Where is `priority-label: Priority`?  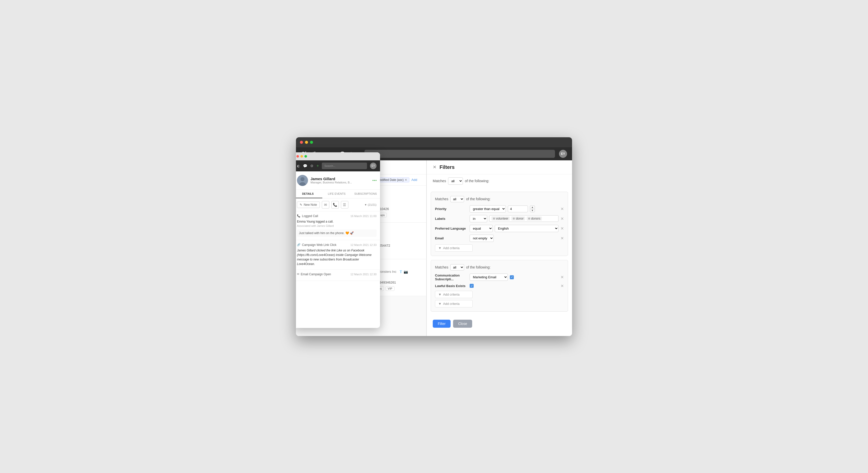 priority-label: Priority is located at coordinates (452, 209).